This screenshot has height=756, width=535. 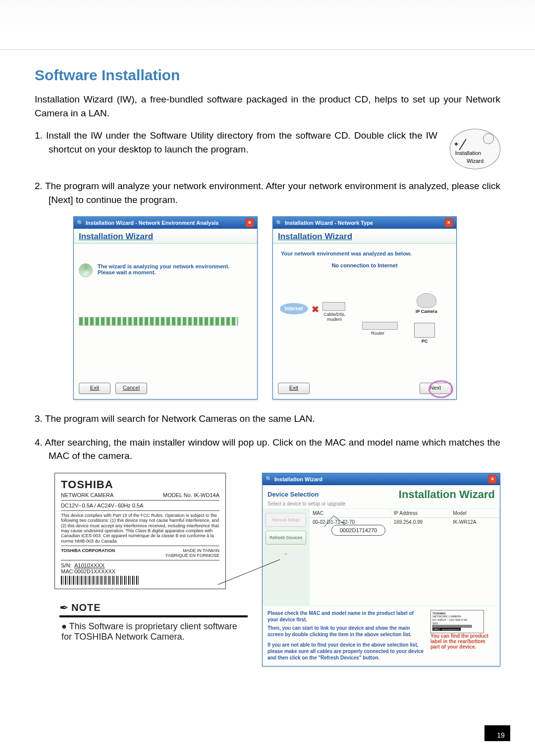 I want to click on spinner-icon, so click(x=86, y=270).